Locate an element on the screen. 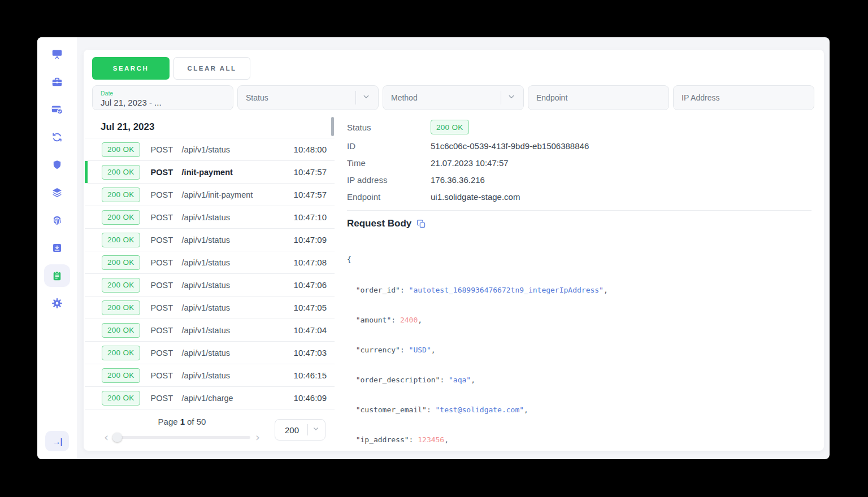 The width and height of the screenshot is (868, 497). page-slider-track is located at coordinates (182, 437).